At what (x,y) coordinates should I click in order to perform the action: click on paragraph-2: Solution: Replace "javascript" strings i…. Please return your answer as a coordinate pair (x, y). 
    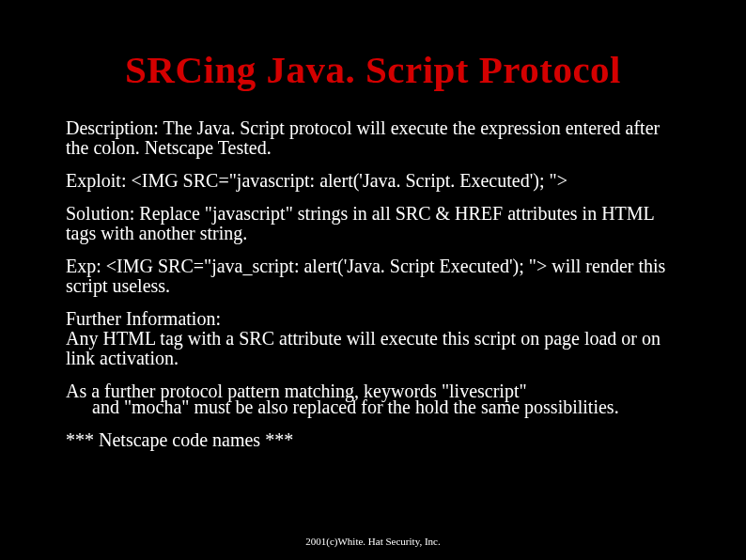
    Looking at the image, I should click on (373, 224).